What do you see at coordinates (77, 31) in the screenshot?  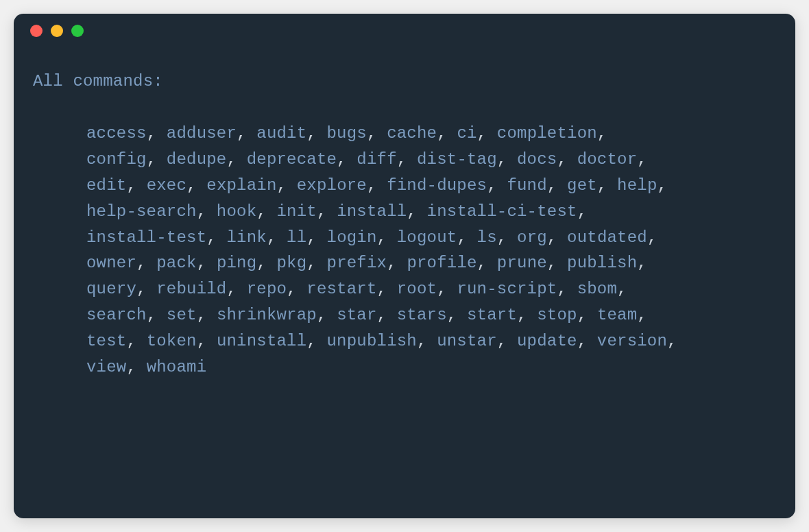 I see `maximize-button` at bounding box center [77, 31].